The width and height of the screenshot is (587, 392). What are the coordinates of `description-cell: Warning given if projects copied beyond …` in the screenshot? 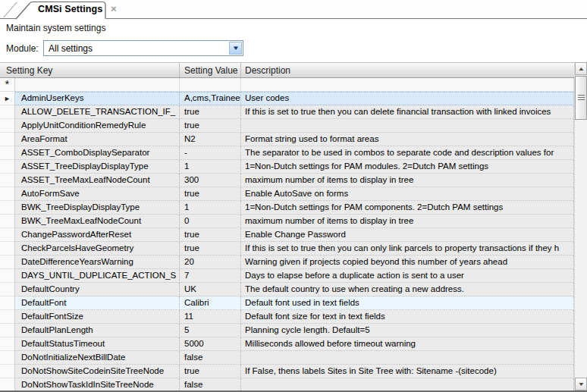 It's located at (408, 262).